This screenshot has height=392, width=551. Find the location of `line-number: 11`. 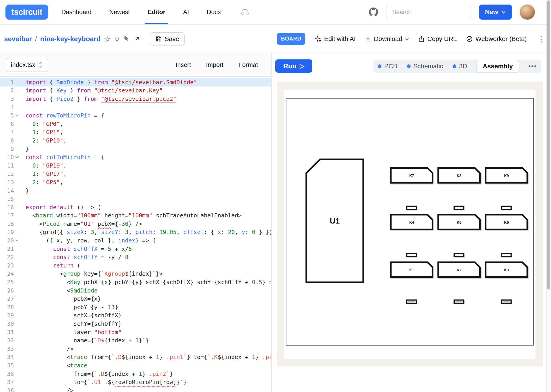

line-number: 11 is located at coordinates (11, 166).